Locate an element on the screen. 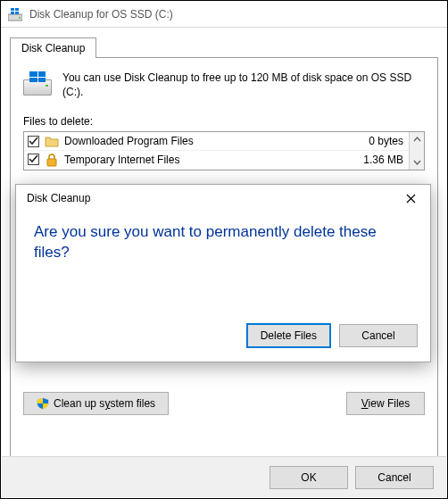 The image size is (448, 499). button-label: View Files is located at coordinates (386, 403).